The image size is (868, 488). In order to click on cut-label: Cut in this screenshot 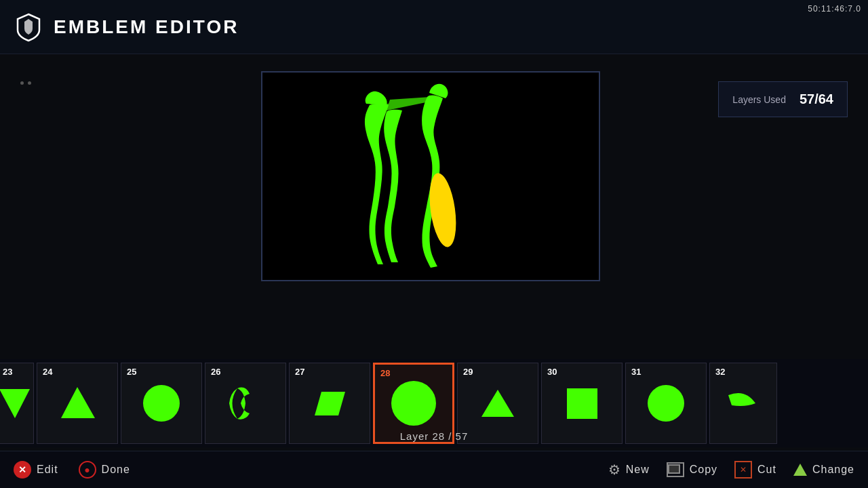, I will do `click(767, 470)`.